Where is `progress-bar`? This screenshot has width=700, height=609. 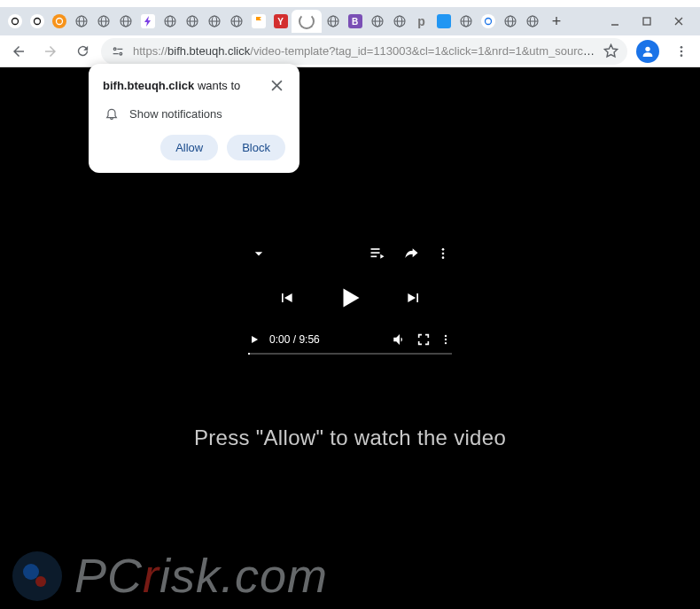
progress-bar is located at coordinates (350, 354).